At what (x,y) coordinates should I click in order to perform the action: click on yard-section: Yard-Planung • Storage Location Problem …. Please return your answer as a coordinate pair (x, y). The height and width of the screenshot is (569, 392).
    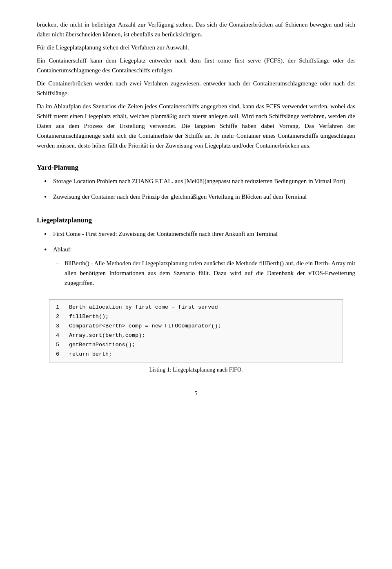
    Looking at the image, I should click on (196, 182).